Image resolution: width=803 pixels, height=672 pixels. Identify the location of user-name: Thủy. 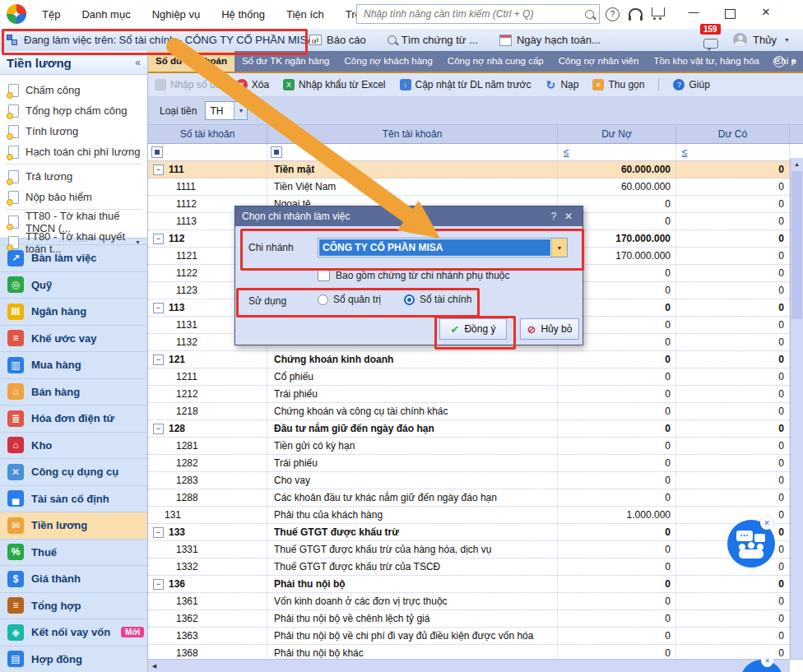
(765, 39).